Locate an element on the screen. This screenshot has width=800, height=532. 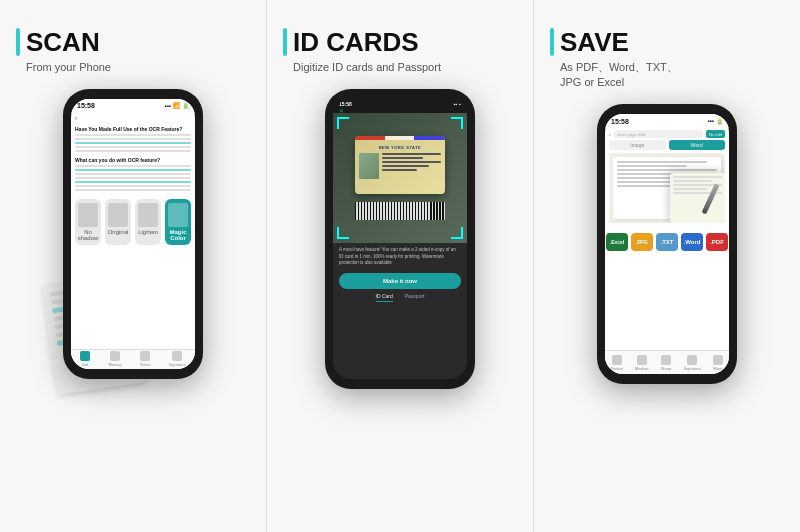
id-card-front: NEW YORK STATE is located at coordinates (400, 165).